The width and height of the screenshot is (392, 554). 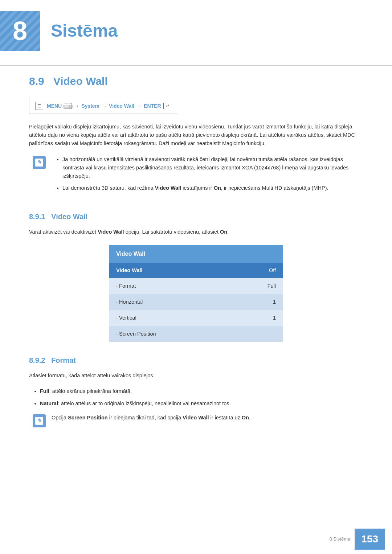 I want to click on note-icon-symbol-2: ✎, so click(x=39, y=421).